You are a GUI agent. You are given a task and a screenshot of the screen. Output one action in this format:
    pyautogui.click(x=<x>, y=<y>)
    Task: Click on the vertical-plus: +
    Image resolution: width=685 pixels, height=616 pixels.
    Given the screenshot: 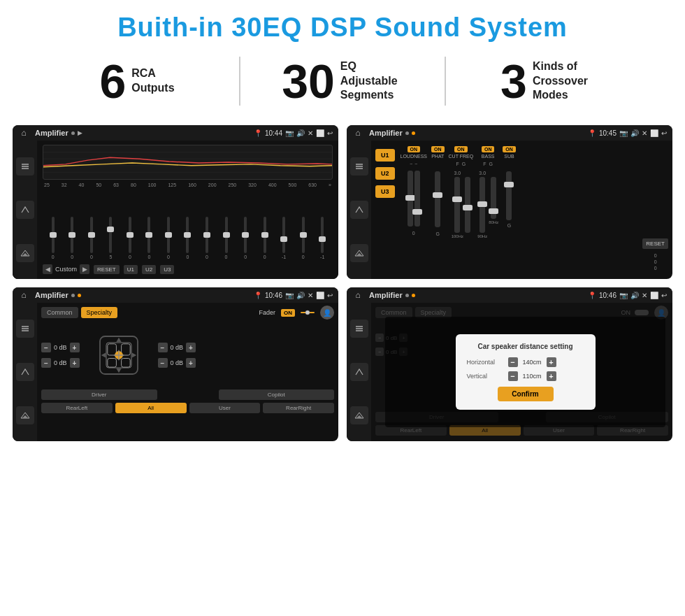 What is the action you would take?
    pyautogui.click(x=551, y=376)
    